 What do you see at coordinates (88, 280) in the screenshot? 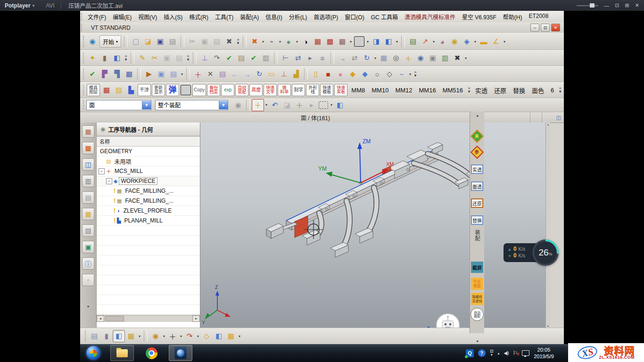
I see `history-tab-icon: ▫` at bounding box center [88, 280].